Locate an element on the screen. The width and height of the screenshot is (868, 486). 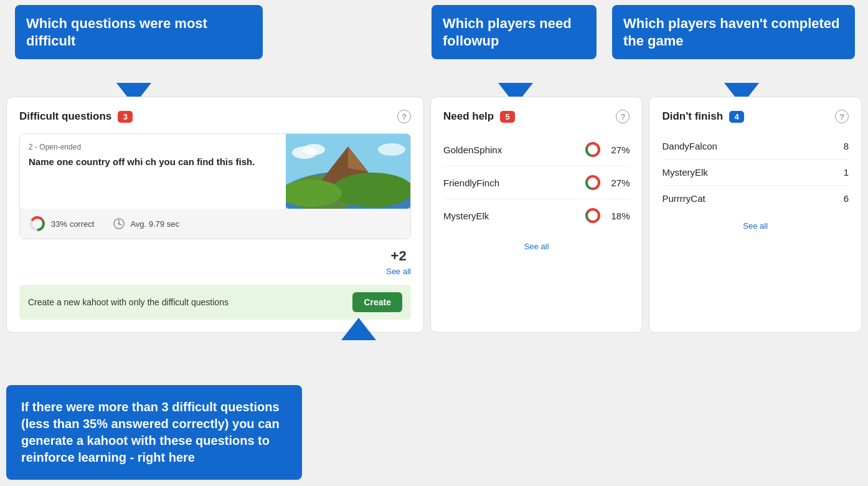
see-all-needhelp-row: See all is located at coordinates (537, 247).